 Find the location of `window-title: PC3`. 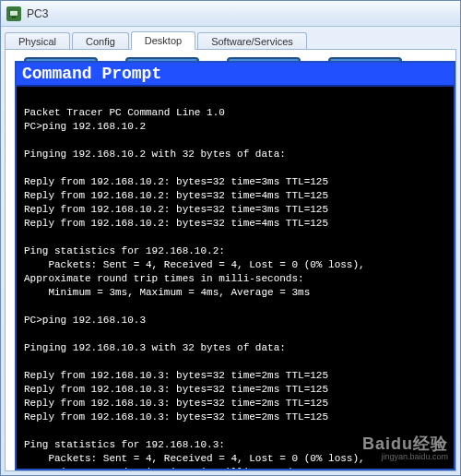

window-title: PC3 is located at coordinates (37, 14).